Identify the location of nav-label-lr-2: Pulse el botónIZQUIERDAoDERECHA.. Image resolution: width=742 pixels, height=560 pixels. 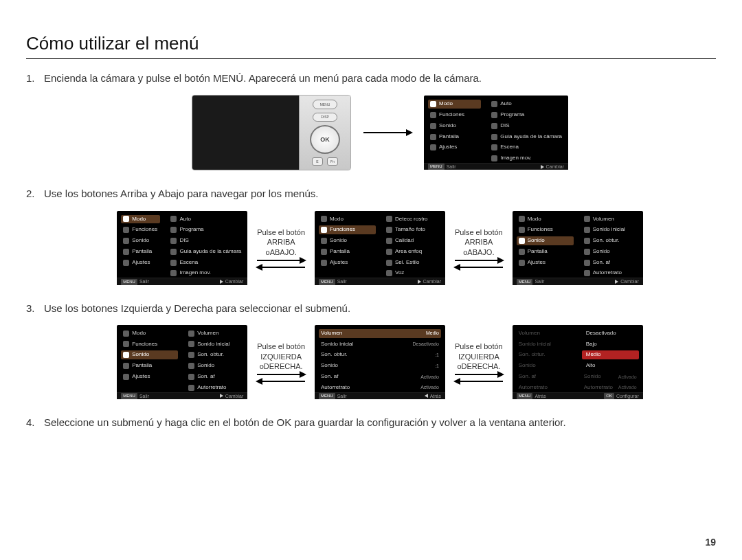
(479, 361).